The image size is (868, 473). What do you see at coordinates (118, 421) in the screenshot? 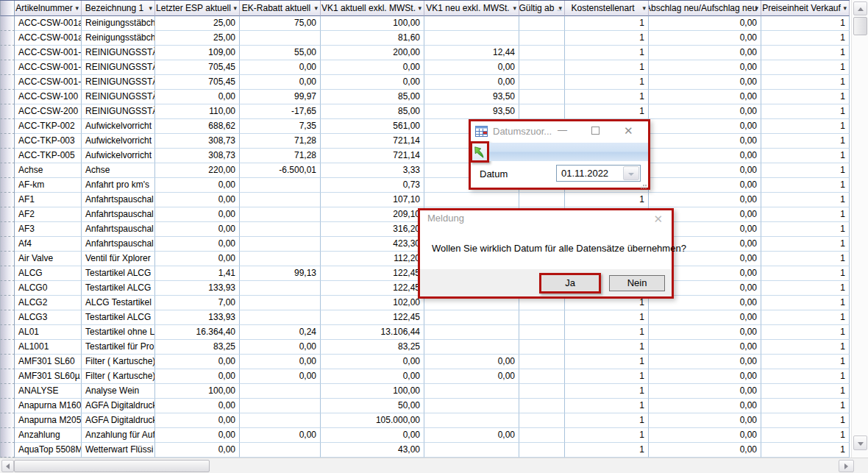
I see `grid-cell: AGFA Digitaldruck` at bounding box center [118, 421].